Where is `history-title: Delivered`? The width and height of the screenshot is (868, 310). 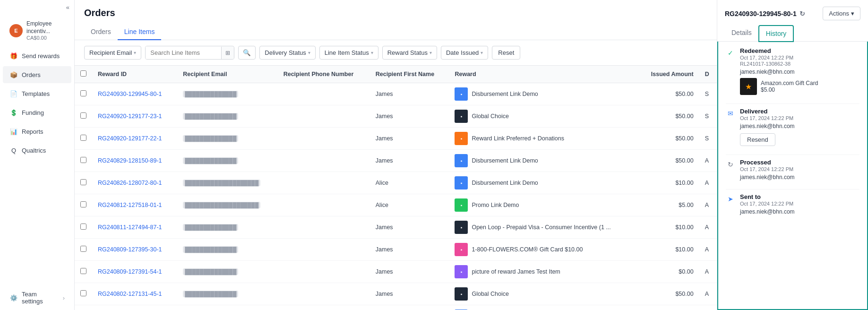 history-title: Delivered is located at coordinates (799, 112).